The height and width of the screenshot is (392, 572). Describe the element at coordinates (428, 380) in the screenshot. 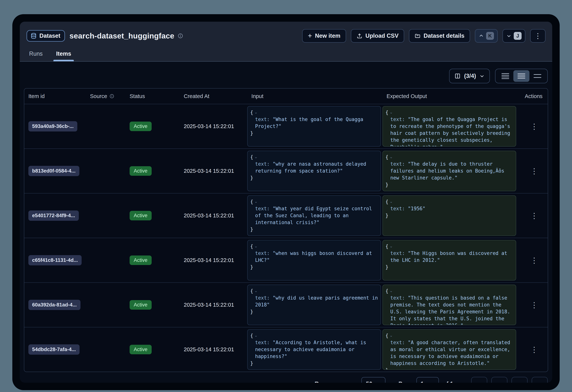

I see `page-number-input` at that location.